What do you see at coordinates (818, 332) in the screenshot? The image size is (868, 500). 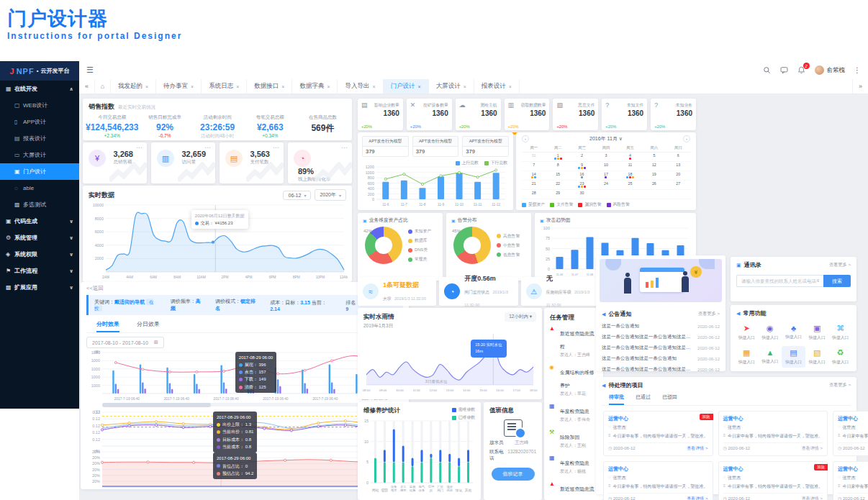 I see `quick-entry: ▣ 快捷入口` at bounding box center [818, 332].